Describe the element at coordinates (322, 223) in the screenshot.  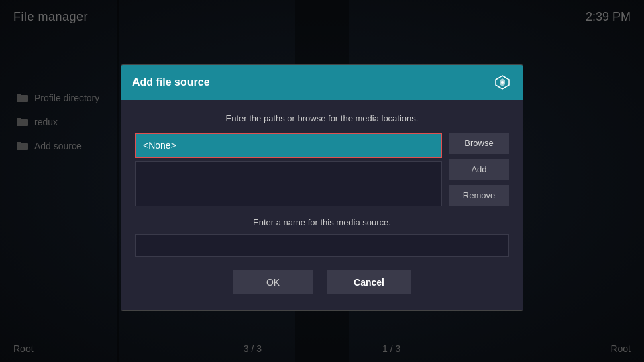
I see `name-label: Enter a name for this media source.` at that location.